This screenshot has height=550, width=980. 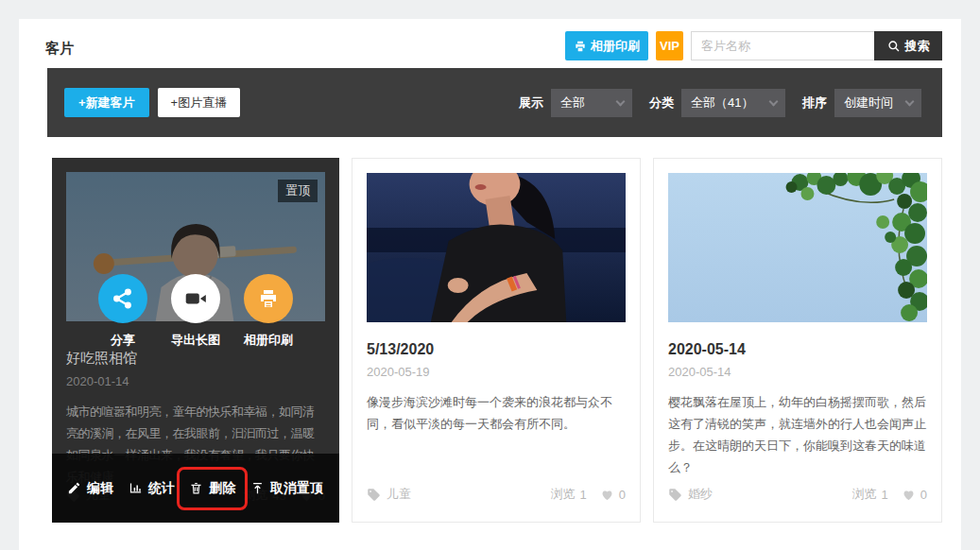 What do you see at coordinates (123, 312) in the screenshot?
I see `share-button: 分享` at bounding box center [123, 312].